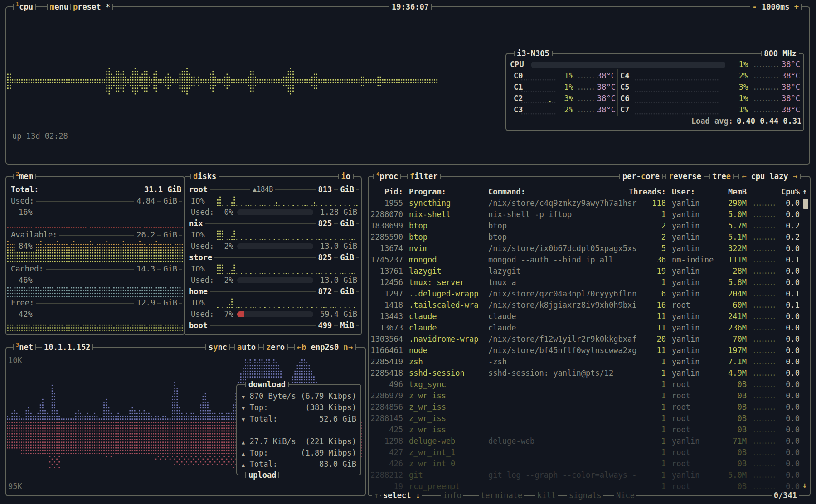 The height and width of the screenshot is (504, 816). I want to click on mem-cached-pct: 46%, so click(25, 280).